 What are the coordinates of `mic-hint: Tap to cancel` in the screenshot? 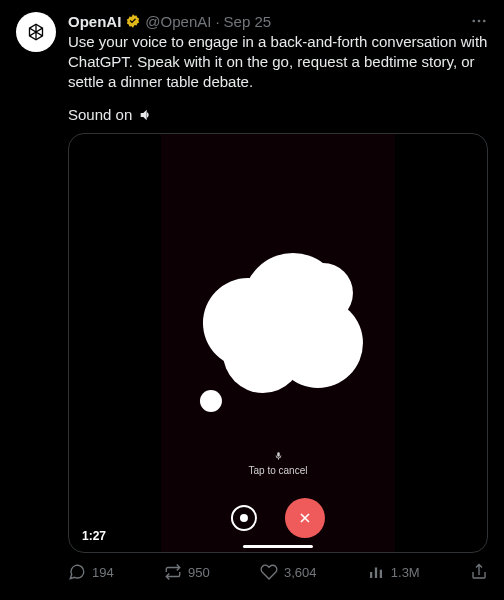 It's located at (278, 464).